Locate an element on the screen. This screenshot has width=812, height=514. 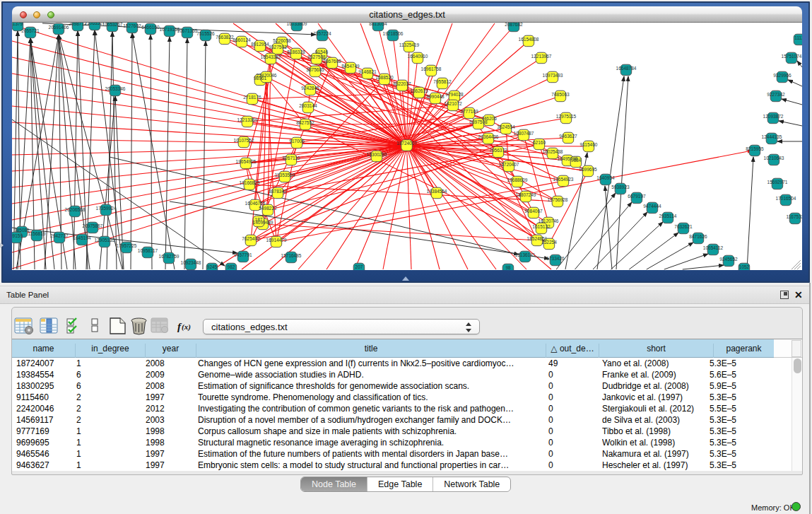
svg-text: 10107552 is located at coordinates (245, 140).